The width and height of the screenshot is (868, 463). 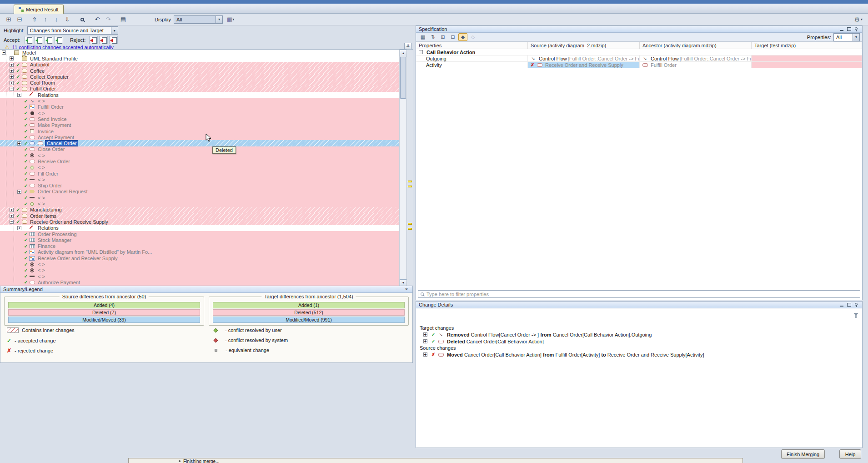 I want to click on accept-target-icon, so click(x=59, y=40).